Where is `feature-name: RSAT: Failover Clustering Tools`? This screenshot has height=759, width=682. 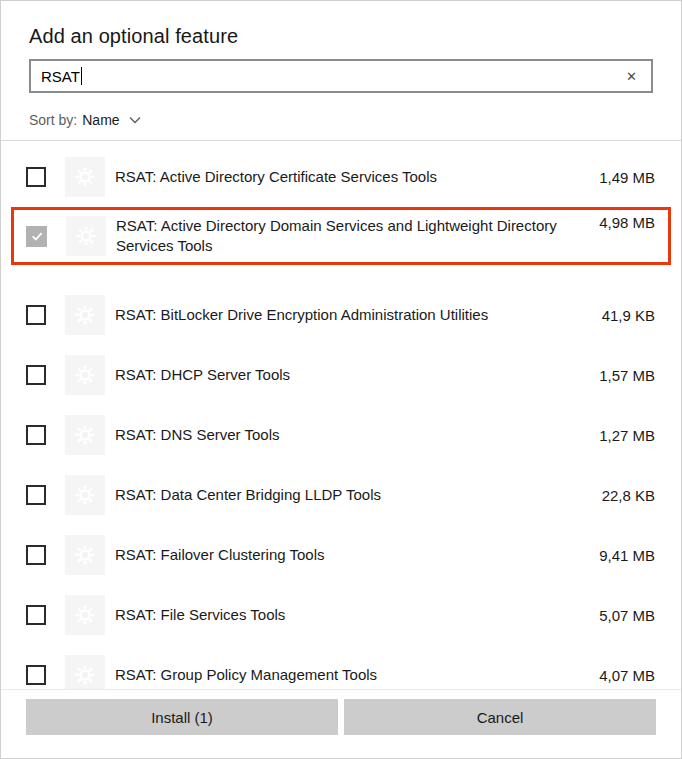
feature-name: RSAT: Failover Clustering Tools is located at coordinates (220, 555).